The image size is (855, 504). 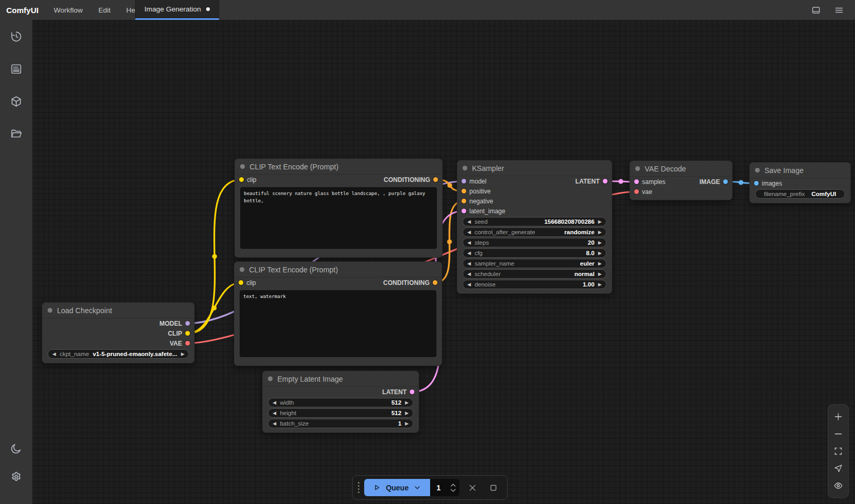 I want to click on input-port-model, so click(x=464, y=181).